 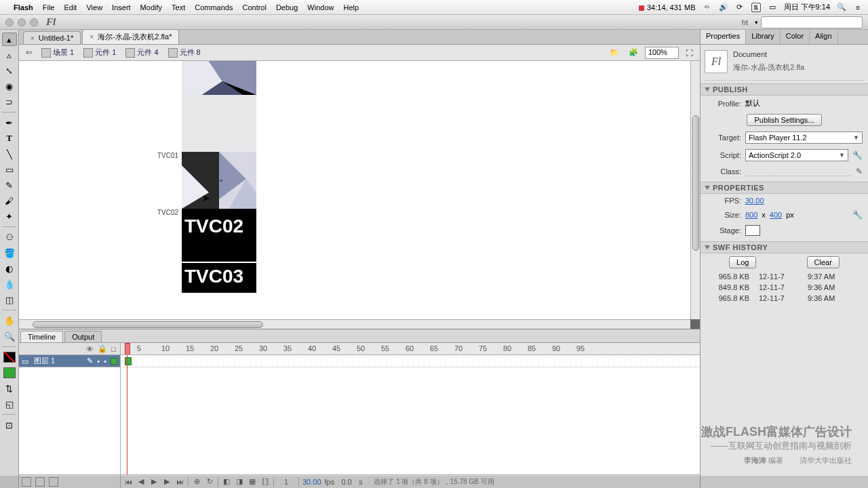 I want to click on workspace-dd-icon: ▾, so click(x=757, y=22).